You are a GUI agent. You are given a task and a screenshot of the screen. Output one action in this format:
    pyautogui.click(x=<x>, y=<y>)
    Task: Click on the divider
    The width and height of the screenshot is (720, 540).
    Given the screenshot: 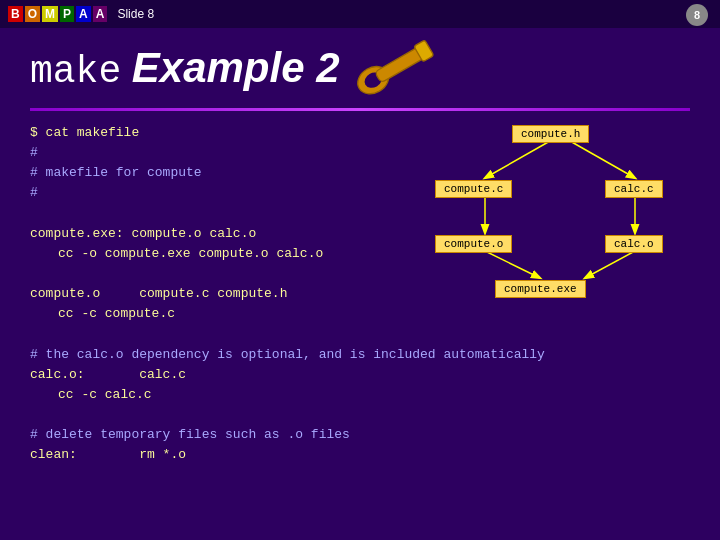 What is the action you would take?
    pyautogui.click(x=360, y=110)
    